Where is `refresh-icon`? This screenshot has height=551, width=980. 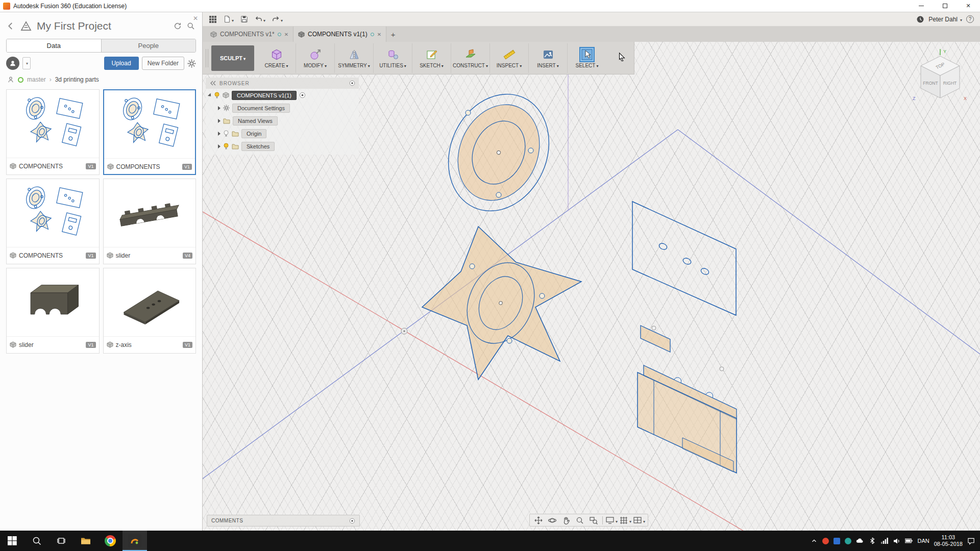
refresh-icon is located at coordinates (178, 26).